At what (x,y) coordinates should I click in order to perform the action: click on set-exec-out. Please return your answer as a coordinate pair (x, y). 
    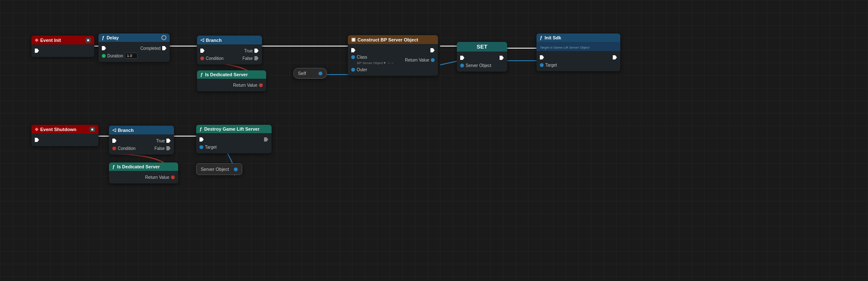
    Looking at the image, I should click on (502, 58).